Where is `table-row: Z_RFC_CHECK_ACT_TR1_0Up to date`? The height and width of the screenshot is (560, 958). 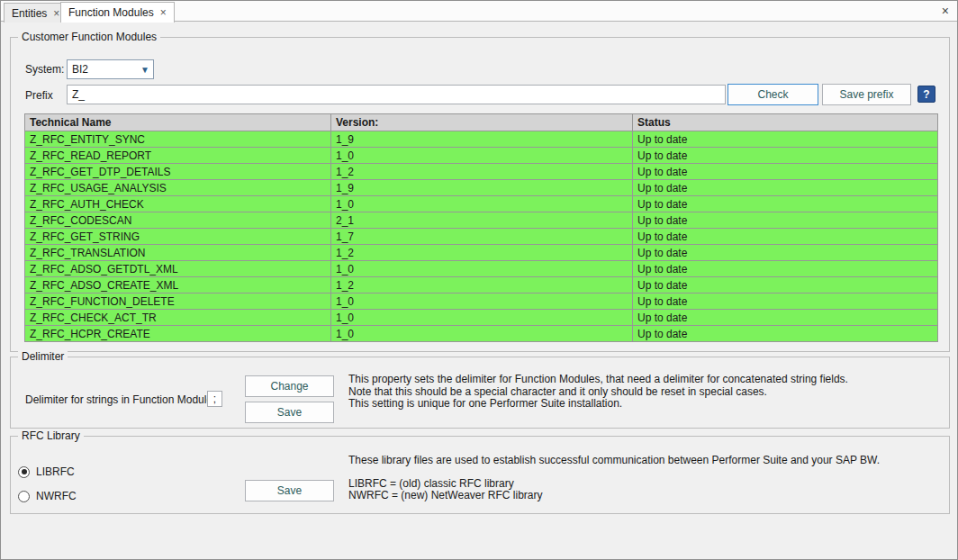 table-row: Z_RFC_CHECK_ACT_TR1_0Up to date is located at coordinates (482, 318).